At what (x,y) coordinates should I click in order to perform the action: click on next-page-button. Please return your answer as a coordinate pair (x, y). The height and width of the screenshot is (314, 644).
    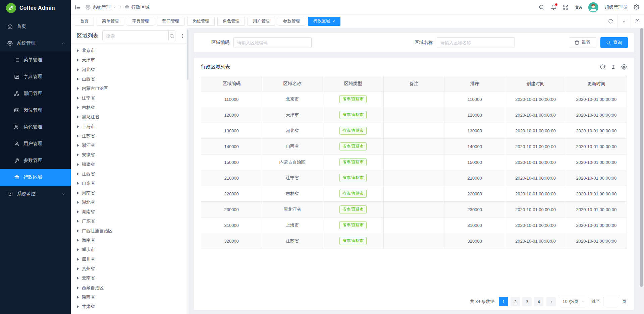
    Looking at the image, I should click on (551, 302).